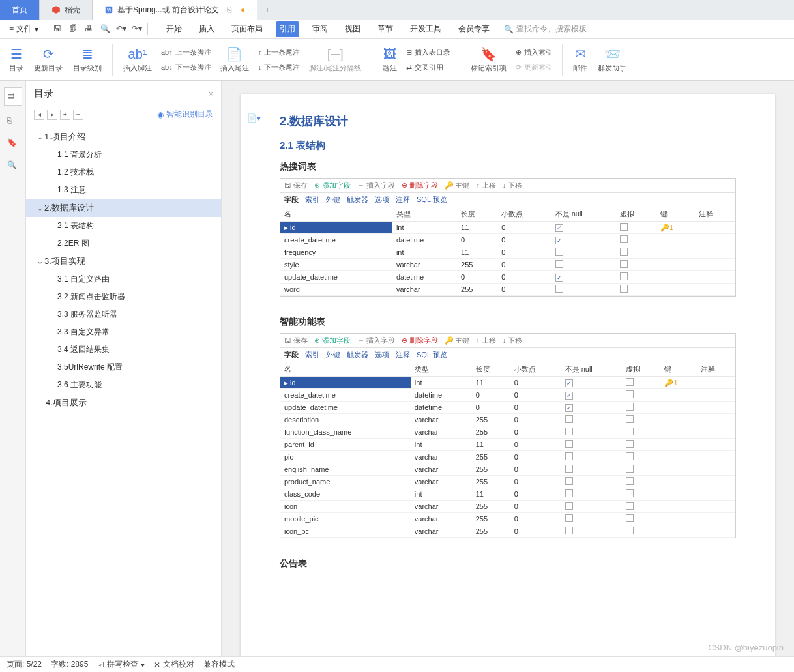 The height and width of the screenshot is (672, 794). I want to click on save-icon: 🖫, so click(59, 29).